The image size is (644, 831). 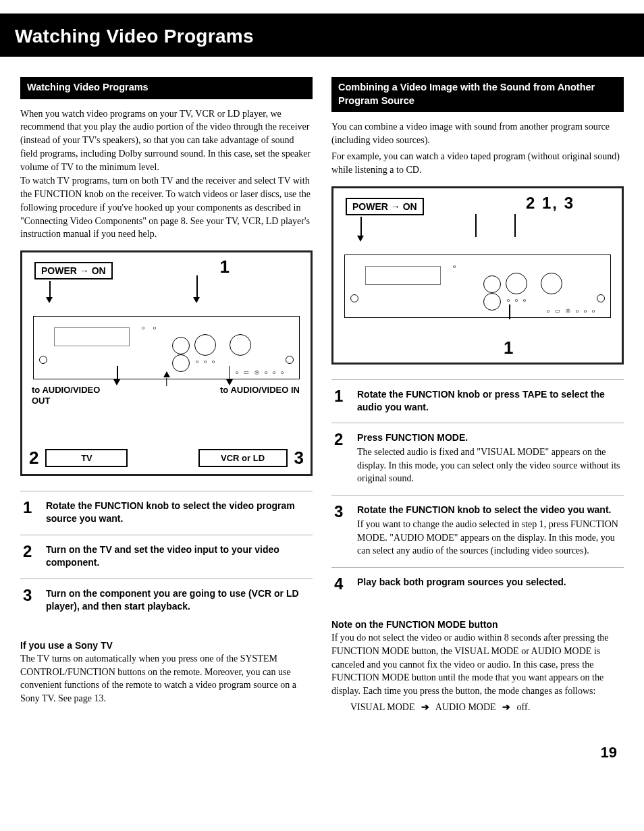 What do you see at coordinates (478, 707) in the screenshot?
I see `mode-sequence: VISUAL MODE ➔ AUDIO MODE ➔ off.` at bounding box center [478, 707].